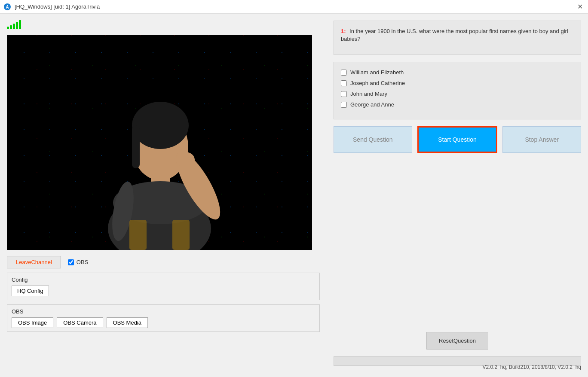  Describe the element at coordinates (373, 140) in the screenshot. I see `send-question-button: Send Question` at that location.